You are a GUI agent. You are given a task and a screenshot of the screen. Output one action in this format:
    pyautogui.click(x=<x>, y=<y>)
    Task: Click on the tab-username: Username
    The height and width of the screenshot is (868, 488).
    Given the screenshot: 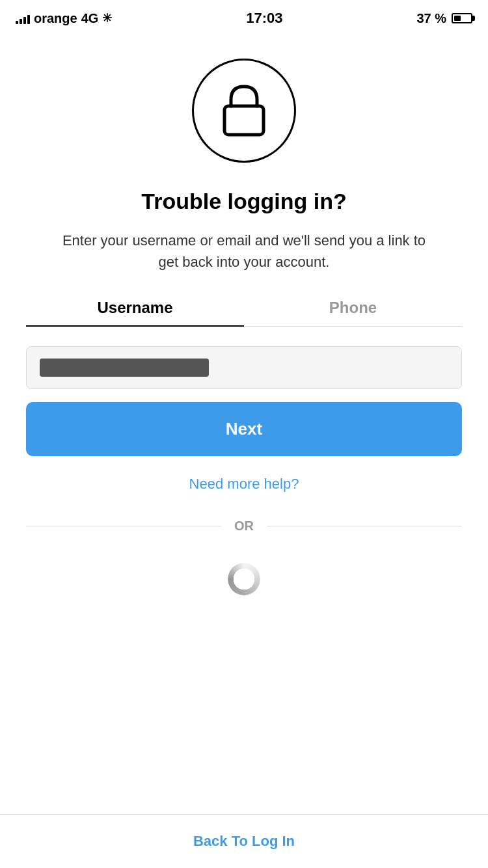 What is the action you would take?
    pyautogui.click(x=135, y=312)
    